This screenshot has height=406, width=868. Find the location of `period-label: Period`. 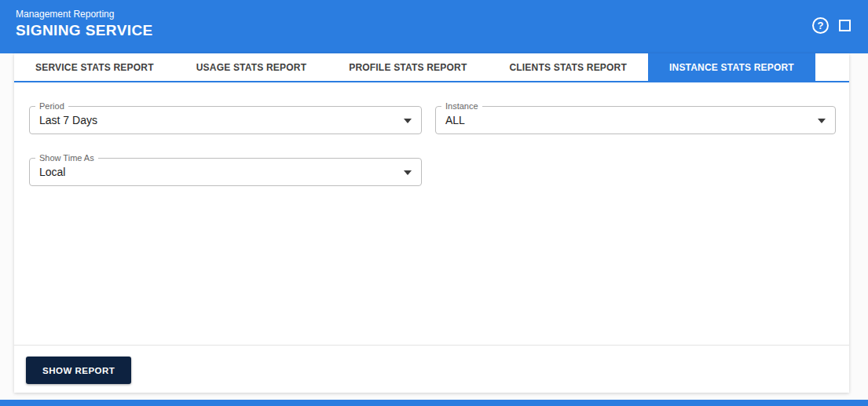

period-label: Period is located at coordinates (52, 106).